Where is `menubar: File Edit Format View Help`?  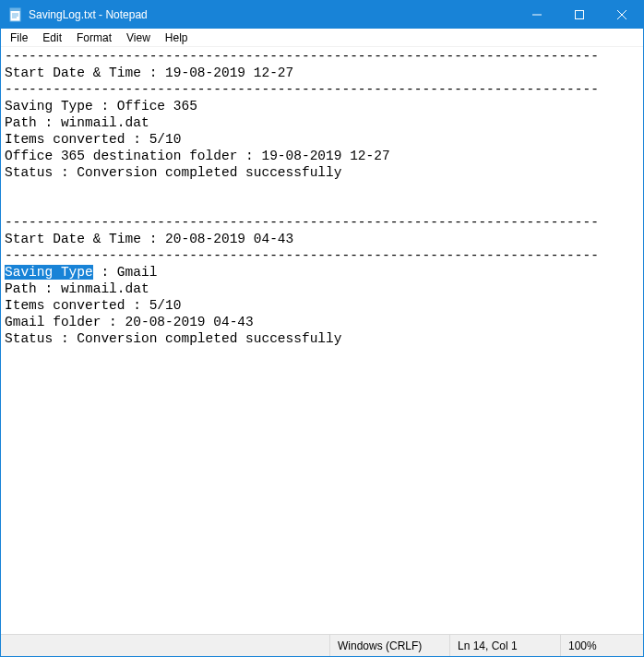
menubar: File Edit Format View Help is located at coordinates (322, 38).